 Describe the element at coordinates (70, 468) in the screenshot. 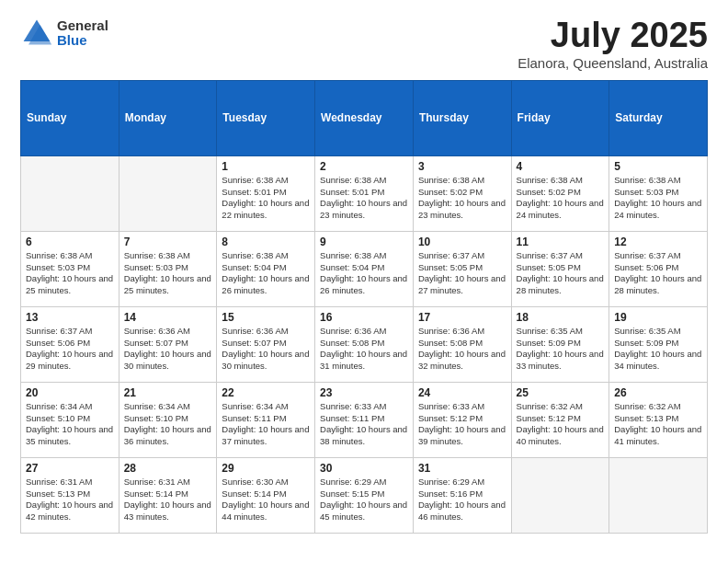

I see `day-number: 27` at that location.